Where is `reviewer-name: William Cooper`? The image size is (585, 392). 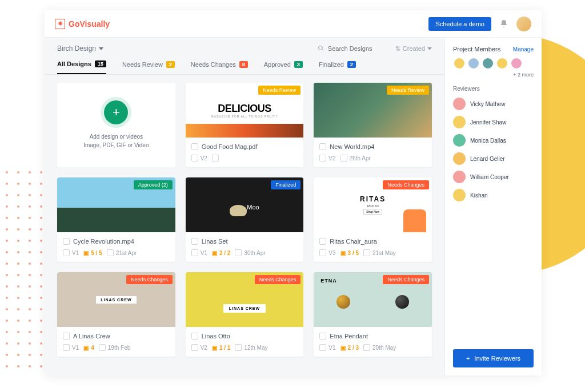 reviewer-name: William Cooper is located at coordinates (490, 177).